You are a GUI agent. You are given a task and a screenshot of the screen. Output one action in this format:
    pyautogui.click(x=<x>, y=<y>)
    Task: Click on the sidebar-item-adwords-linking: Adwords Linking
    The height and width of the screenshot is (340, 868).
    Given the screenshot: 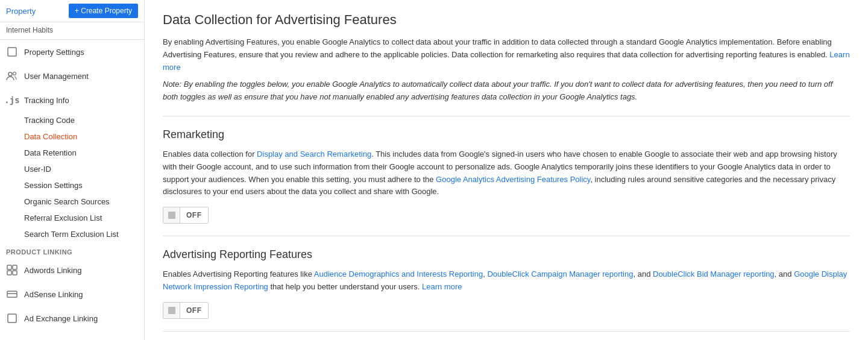 What is the action you would take?
    pyautogui.click(x=72, y=270)
    